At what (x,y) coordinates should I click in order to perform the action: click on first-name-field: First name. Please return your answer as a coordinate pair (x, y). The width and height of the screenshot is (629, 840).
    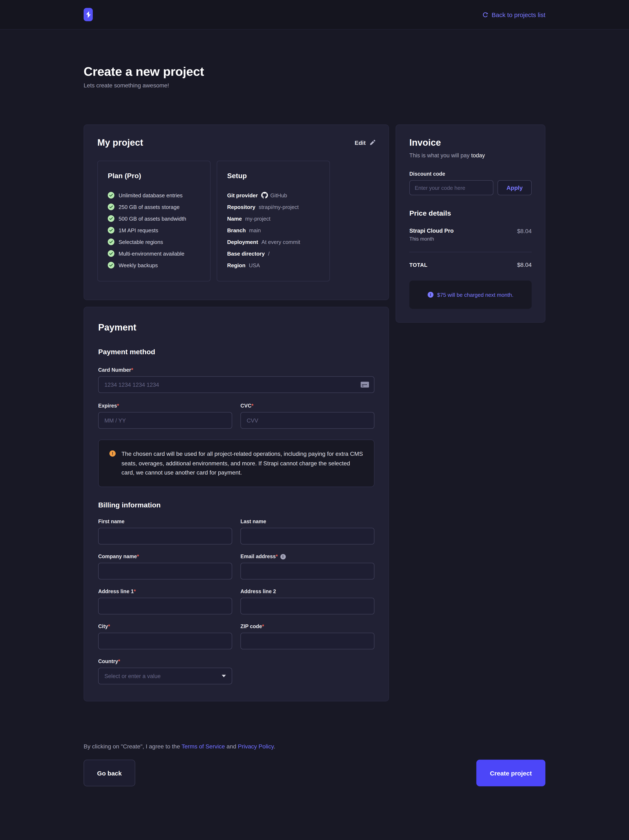
    Looking at the image, I should click on (166, 532).